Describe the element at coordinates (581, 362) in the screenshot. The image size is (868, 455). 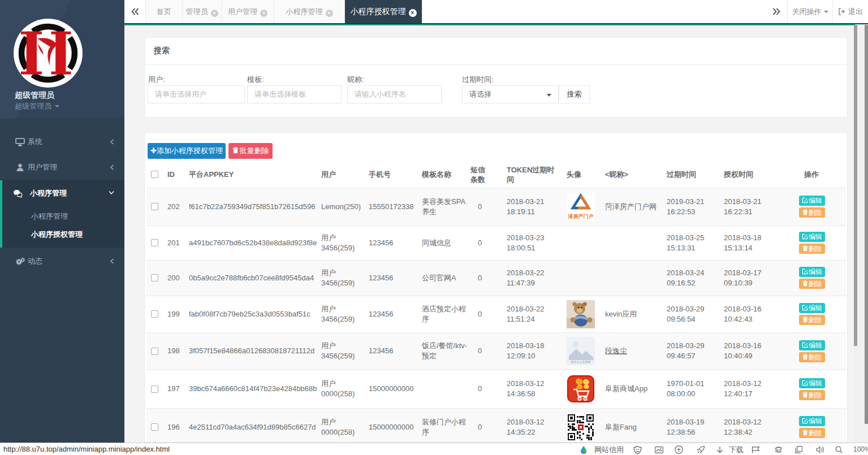
I see `svg-text: 随对光之流重奏` at that location.